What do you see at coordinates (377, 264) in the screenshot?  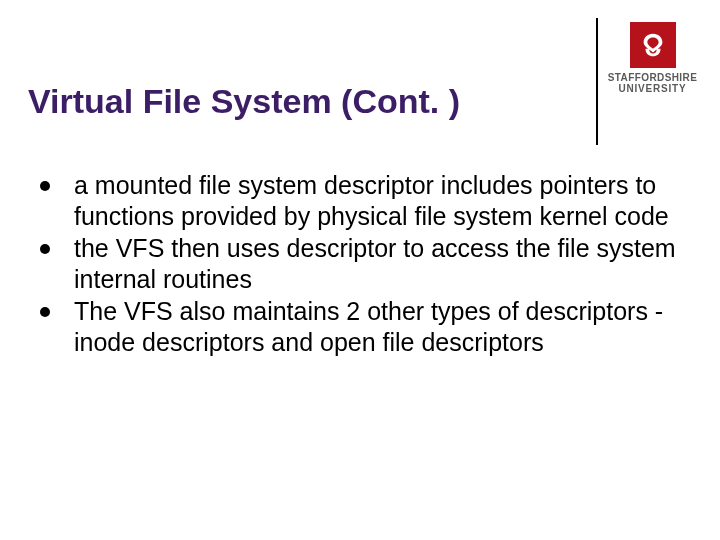 I see `bullet-text: the VFS then uses descriptor to access t…` at bounding box center [377, 264].